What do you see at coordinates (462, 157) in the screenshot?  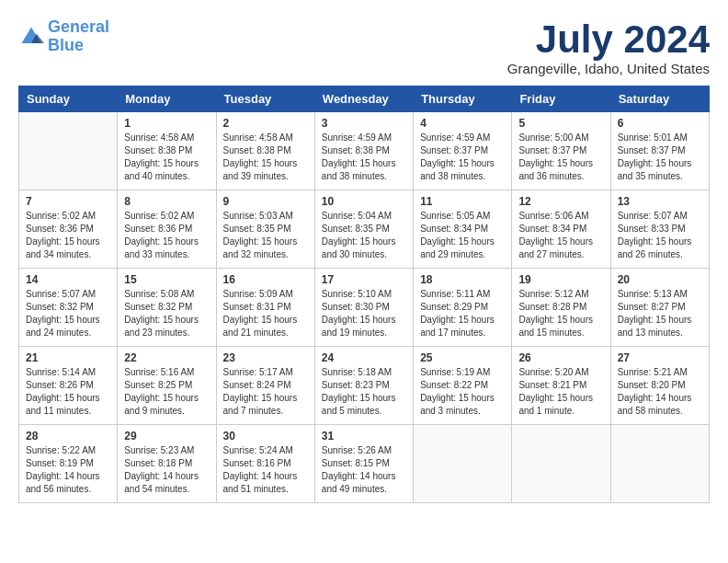 I see `cell-content: Sunrise: 4:59 AM Sunset: 8:37 PM Dayligh…` at bounding box center [462, 157].